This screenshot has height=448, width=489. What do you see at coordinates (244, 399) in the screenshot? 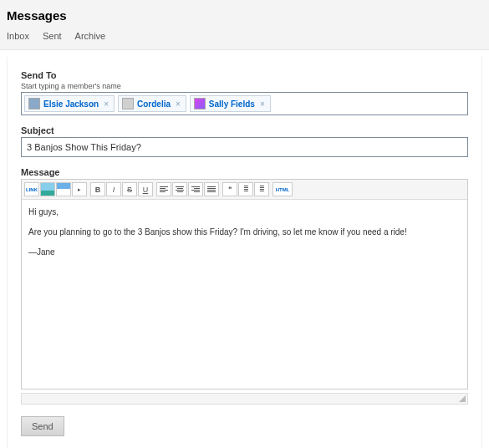
I see `editor-resize-bar` at bounding box center [244, 399].